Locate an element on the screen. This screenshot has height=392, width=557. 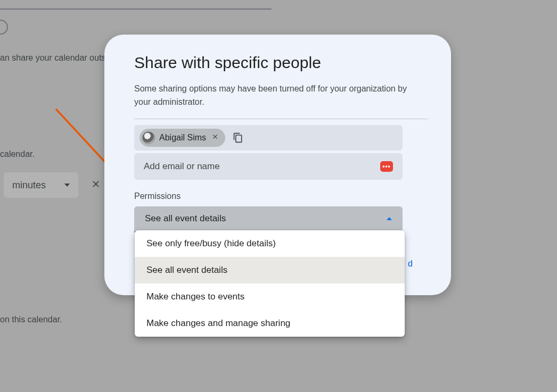
divider-line is located at coordinates (136, 9).